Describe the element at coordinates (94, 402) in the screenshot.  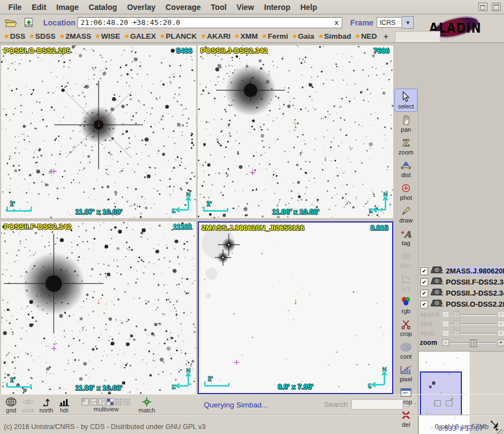
I see `view-split-h-icon` at that location.